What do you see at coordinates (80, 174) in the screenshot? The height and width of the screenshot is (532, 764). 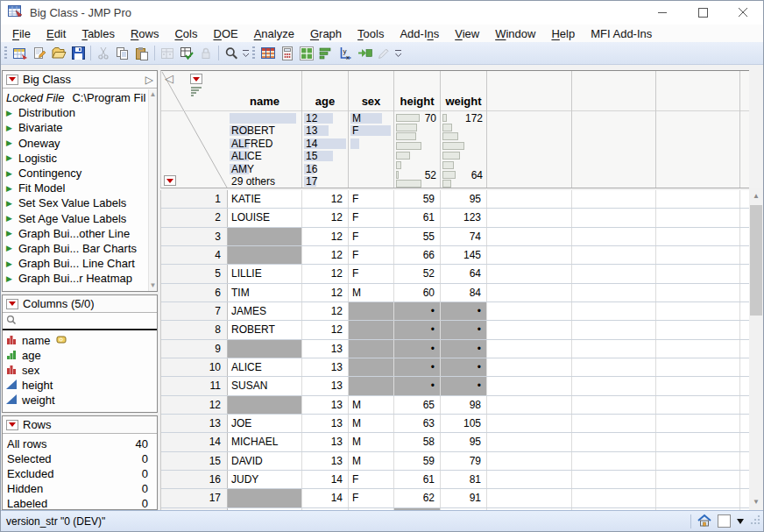 I see `script-item: ▶Contingency` at bounding box center [80, 174].